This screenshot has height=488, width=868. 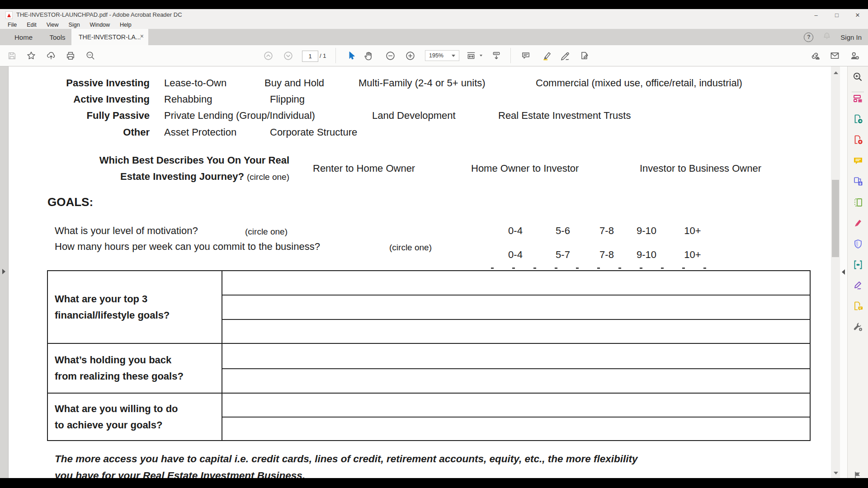 I want to click on tab-document: THE-INVESTOR-LA... ×, so click(x=110, y=37).